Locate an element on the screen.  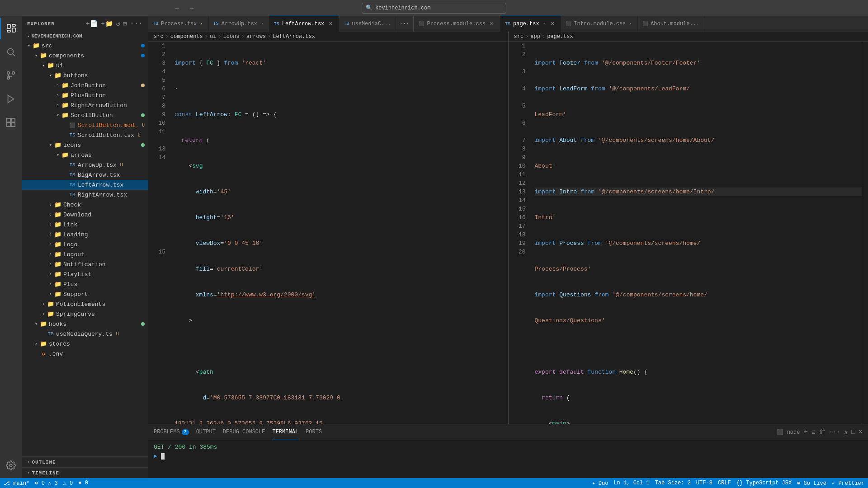
new-folder-icon: +📁 is located at coordinates (108, 23).